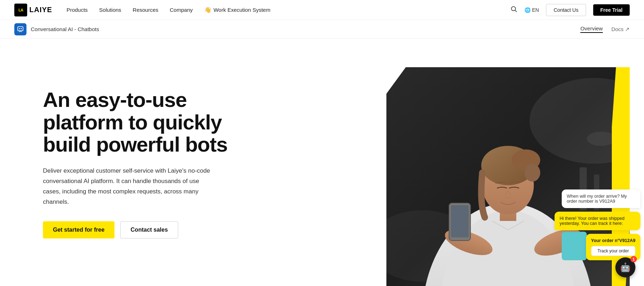 Image resolution: width=644 pixels, height=286 pixels. What do you see at coordinates (514, 10) in the screenshot?
I see `search-icon` at bounding box center [514, 10].